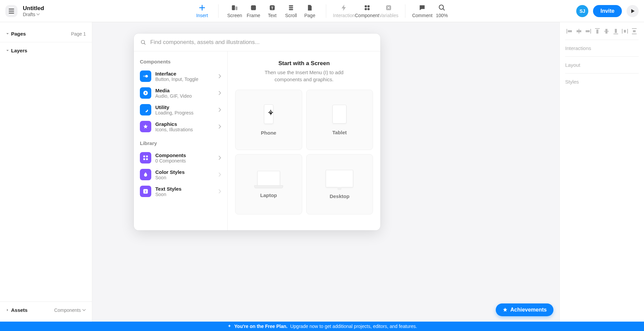 The image size is (644, 331). I want to click on document-info: Untitled Drafts, so click(34, 11).